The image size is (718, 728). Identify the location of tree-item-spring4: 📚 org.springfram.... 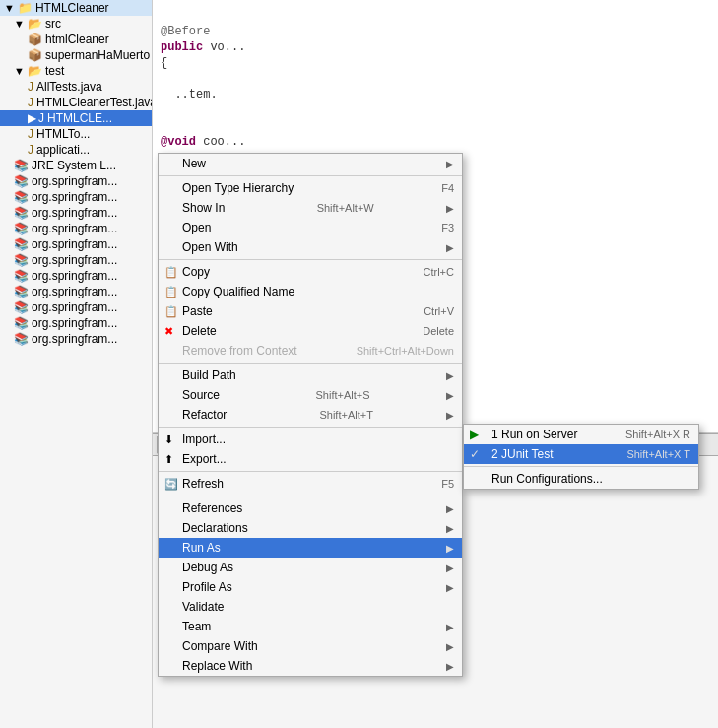
(76, 229).